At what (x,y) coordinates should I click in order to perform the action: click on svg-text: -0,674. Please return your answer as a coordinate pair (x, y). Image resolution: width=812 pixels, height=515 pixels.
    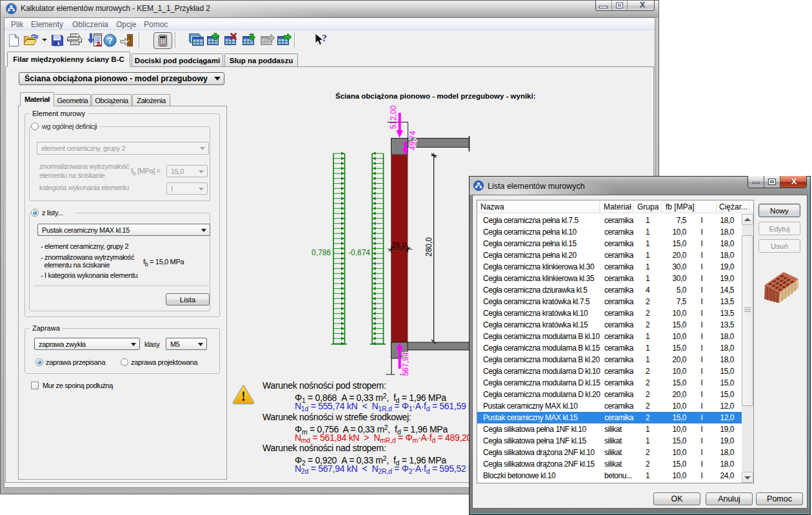
    Looking at the image, I should click on (359, 253).